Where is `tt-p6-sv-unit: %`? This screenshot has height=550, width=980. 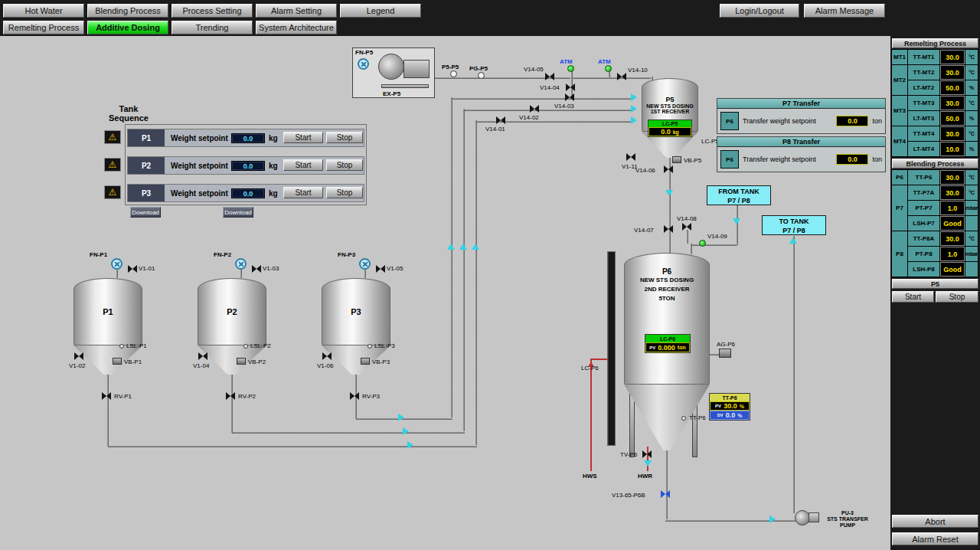
tt-p6-sv-unit: % is located at coordinates (740, 415).